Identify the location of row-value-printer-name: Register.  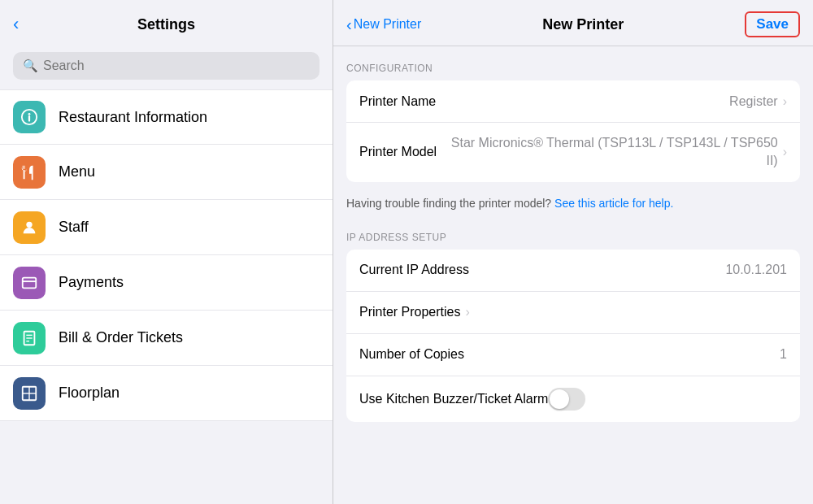
(610, 102).